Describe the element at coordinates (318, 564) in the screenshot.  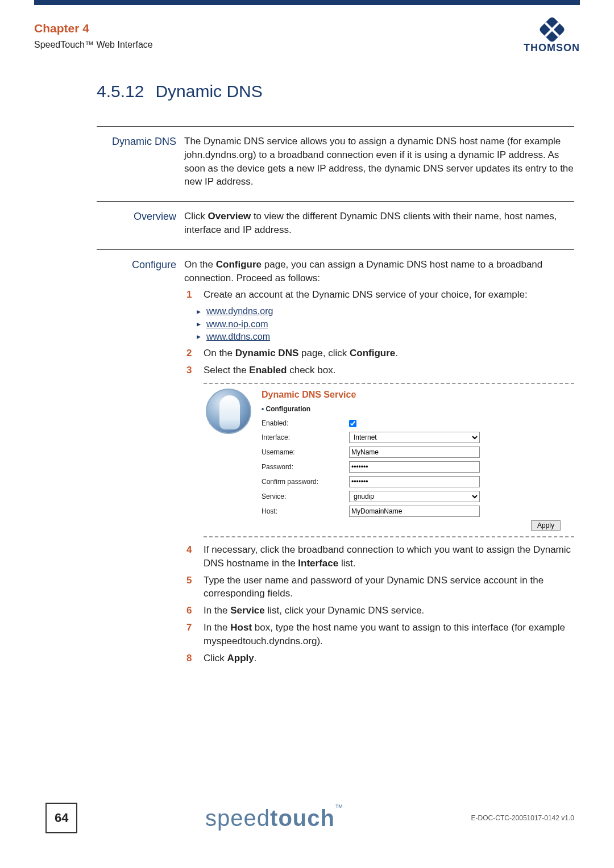
I see `bold-text: Interface` at that location.